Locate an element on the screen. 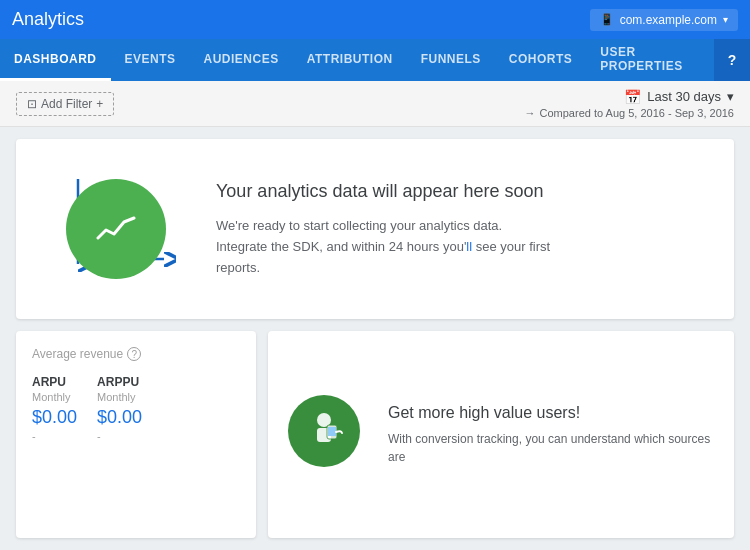 The height and width of the screenshot is (550, 750). revenue-card: Average revenue ? ARPU Monthly $0.00 - A… is located at coordinates (136, 434).